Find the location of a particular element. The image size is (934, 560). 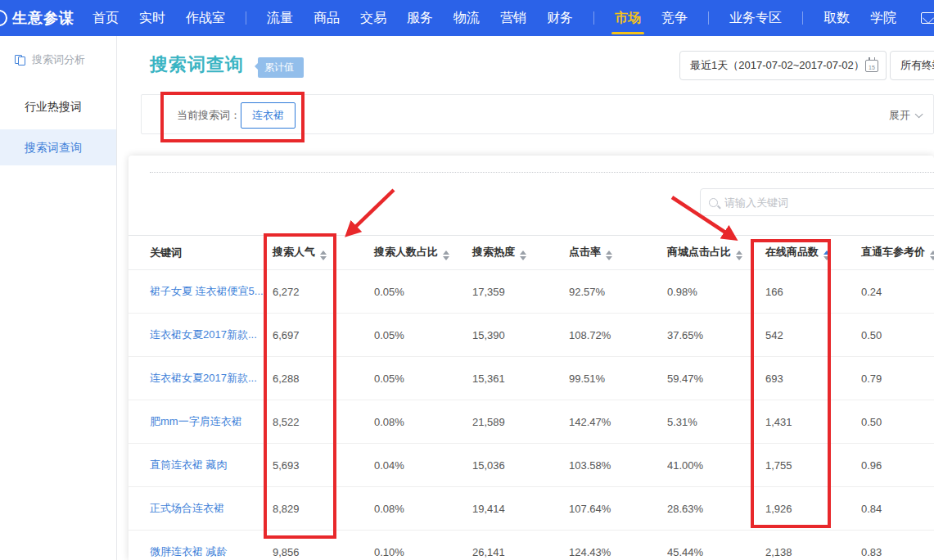

cell-value: 0.79 is located at coordinates (897, 378).